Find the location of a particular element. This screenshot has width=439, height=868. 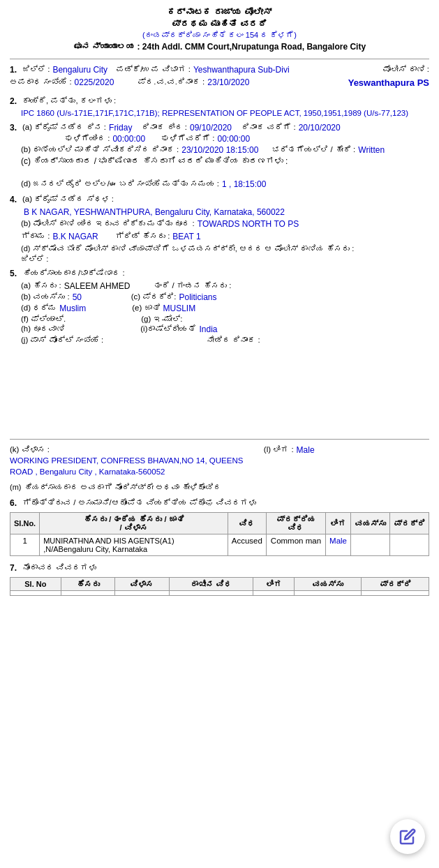

sec3b-value: 23/10/2020 18:15:00 is located at coordinates (220, 150).